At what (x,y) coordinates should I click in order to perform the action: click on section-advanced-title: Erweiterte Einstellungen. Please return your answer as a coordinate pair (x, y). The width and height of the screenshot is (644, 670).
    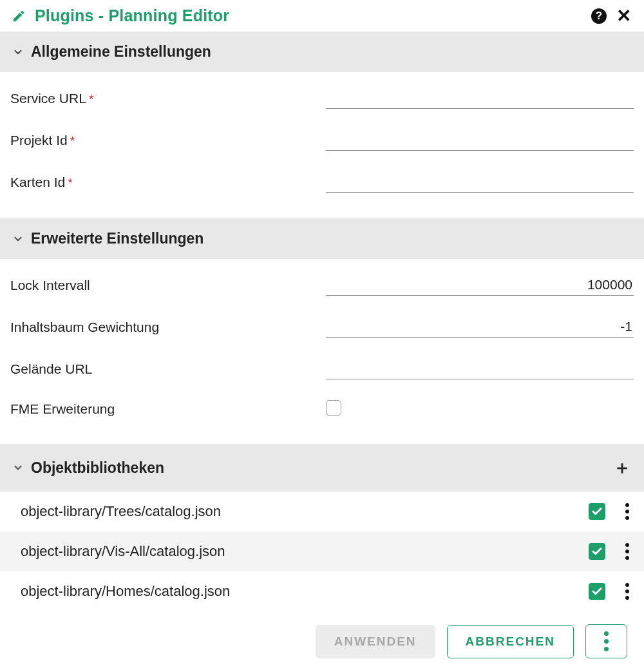
    Looking at the image, I should click on (332, 238).